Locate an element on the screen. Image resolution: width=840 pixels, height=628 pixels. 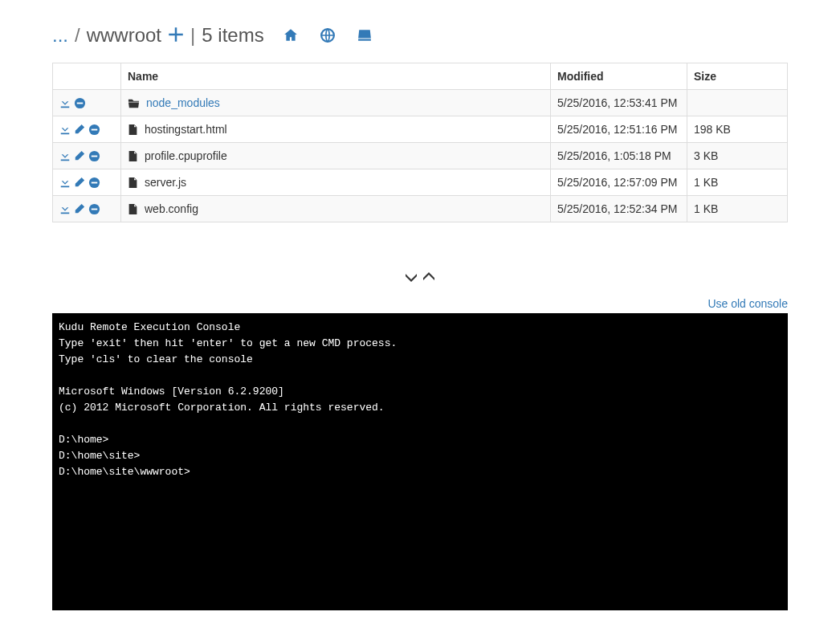
file-name: hostingstart.html is located at coordinates (186, 129).